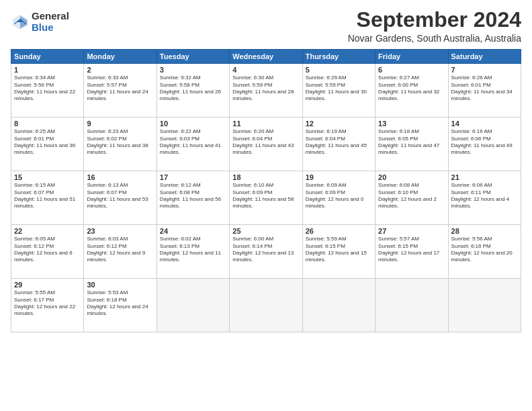  I want to click on day-info-4: Sunrise: 6:30 AM Sunset: 5:59 PM Dayligh…, so click(266, 89).